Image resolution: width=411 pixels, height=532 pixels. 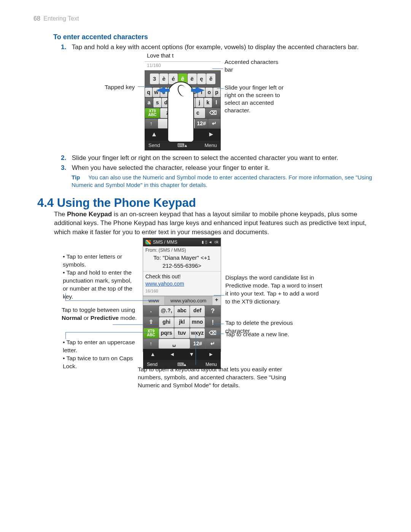 What do you see at coordinates (222, 181) in the screenshot?
I see `tip-row: Tip You can also use the Numeric and Sym…` at bounding box center [222, 181].